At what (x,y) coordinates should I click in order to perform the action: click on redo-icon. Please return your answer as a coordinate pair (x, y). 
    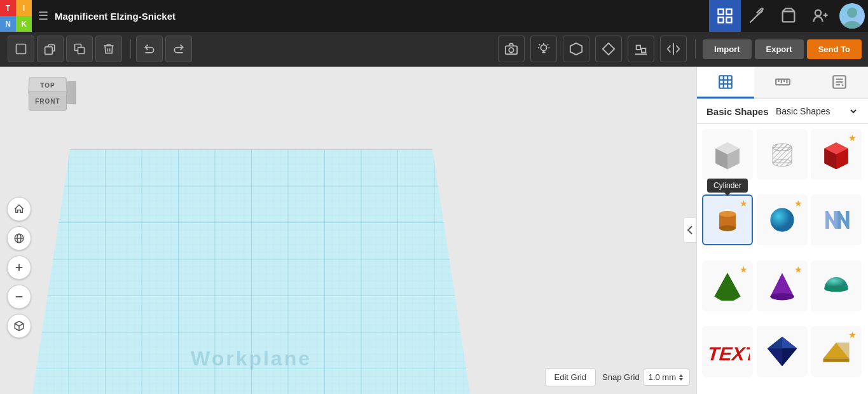
    Looking at the image, I should click on (179, 49).